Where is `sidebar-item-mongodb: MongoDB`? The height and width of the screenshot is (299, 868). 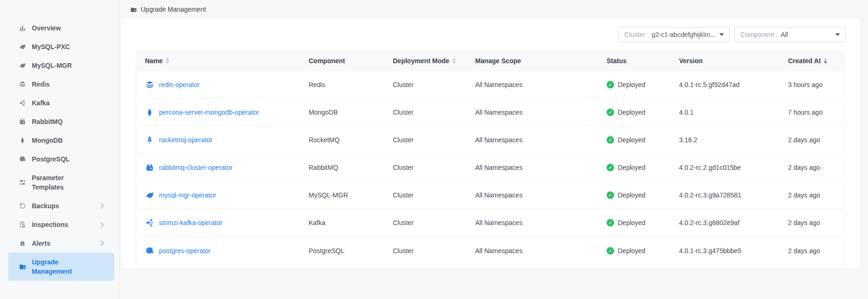 sidebar-item-mongodb: MongoDB is located at coordinates (61, 140).